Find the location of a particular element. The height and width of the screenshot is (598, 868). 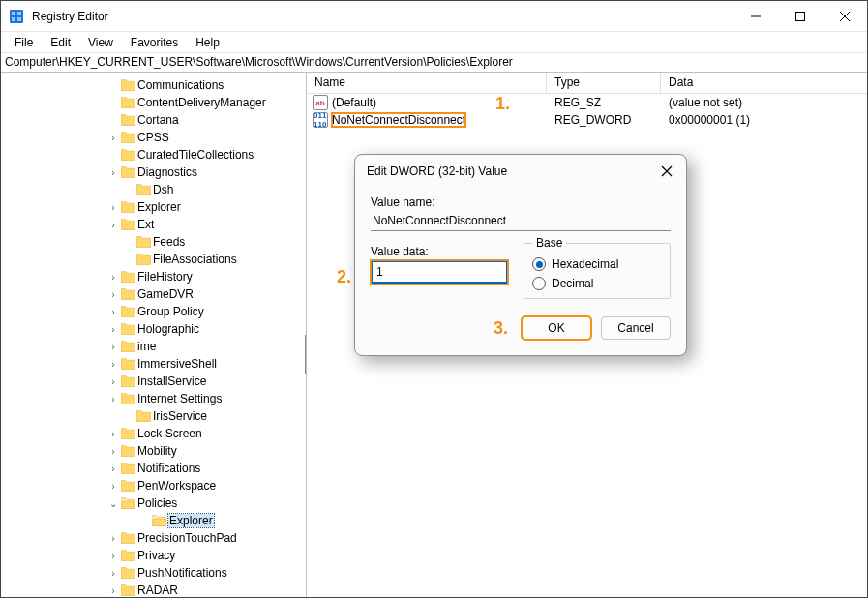

minimize-button is located at coordinates (756, 15).